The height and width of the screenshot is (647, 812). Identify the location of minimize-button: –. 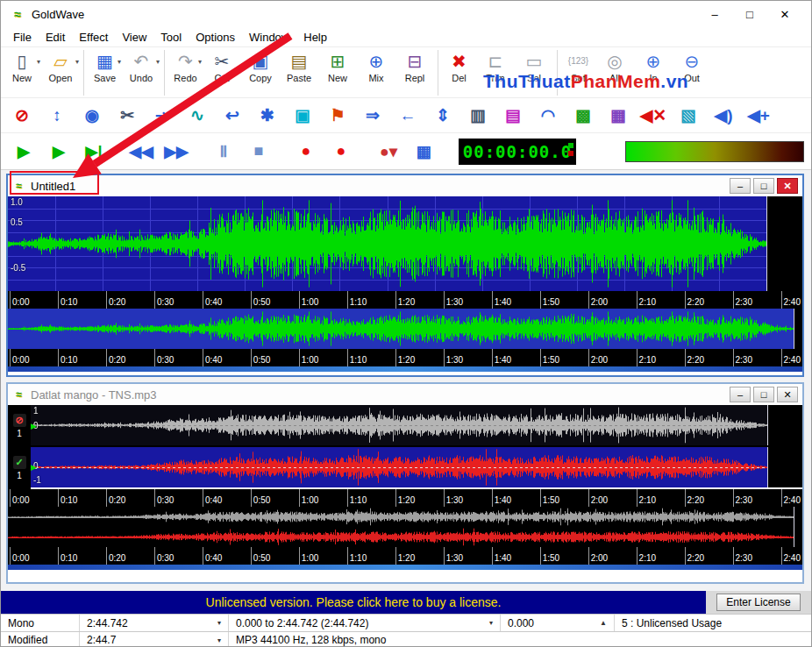
(715, 14).